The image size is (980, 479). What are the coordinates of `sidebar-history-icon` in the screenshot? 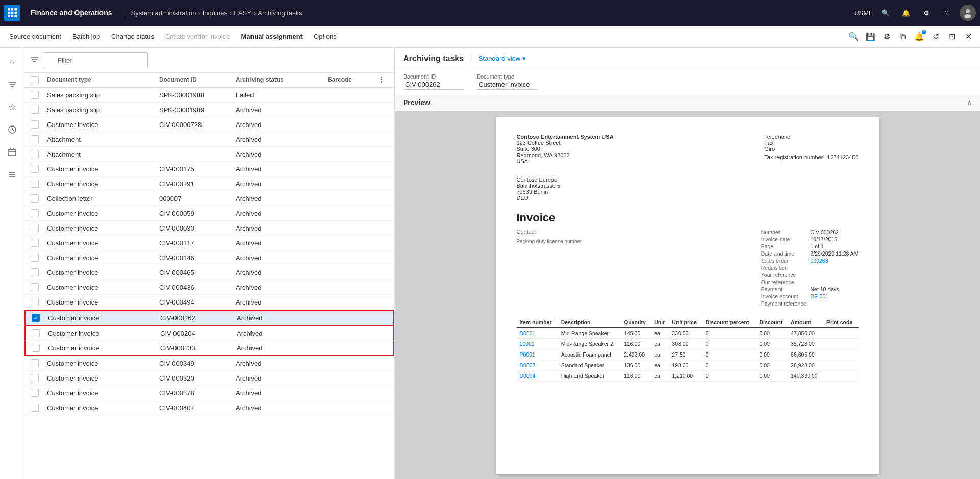 It's located at (12, 130).